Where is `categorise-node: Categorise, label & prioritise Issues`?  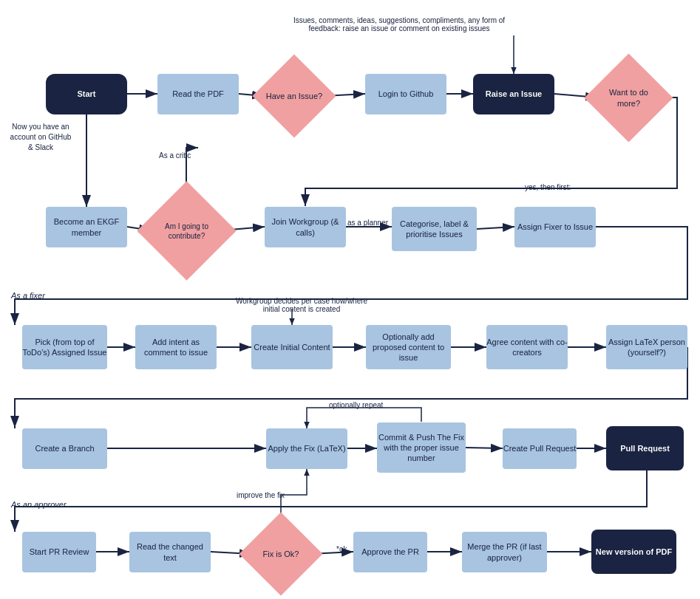
categorise-node: Categorise, label & prioritise Issues is located at coordinates (435, 229).